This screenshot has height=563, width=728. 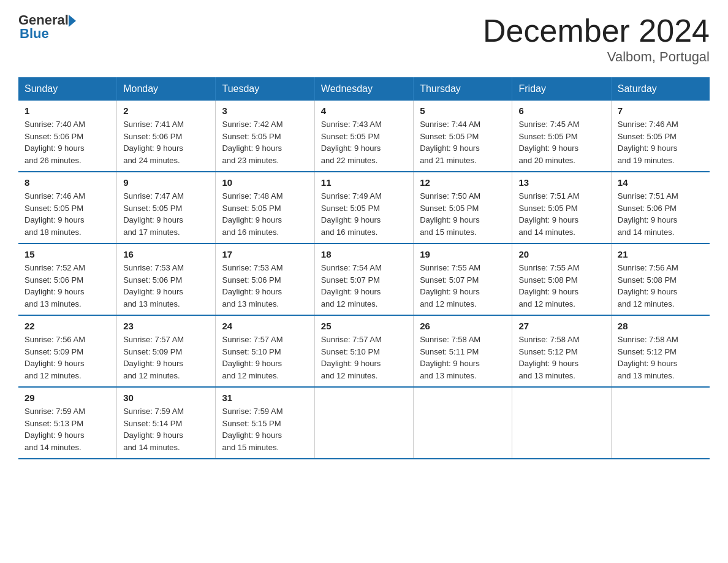 I want to click on day-number: 21, so click(x=661, y=254).